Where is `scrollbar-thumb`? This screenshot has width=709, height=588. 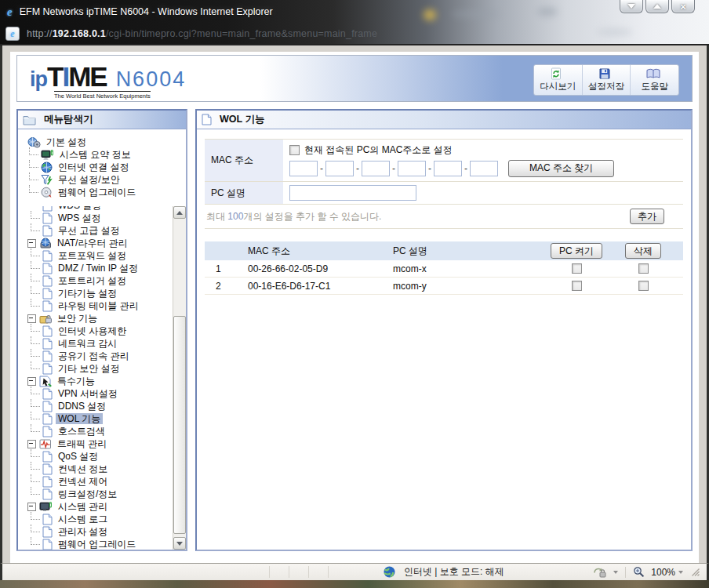
scrollbar-thumb is located at coordinates (180, 425).